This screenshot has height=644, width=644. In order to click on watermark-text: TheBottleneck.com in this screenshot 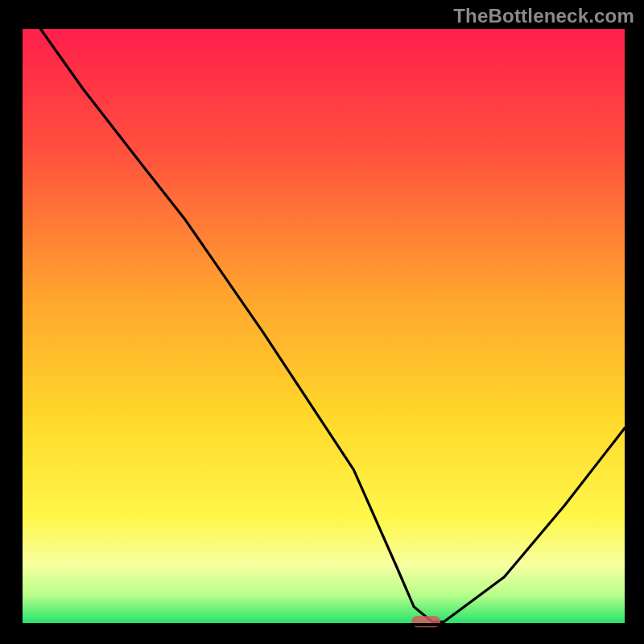, I will do `click(544, 16)`.